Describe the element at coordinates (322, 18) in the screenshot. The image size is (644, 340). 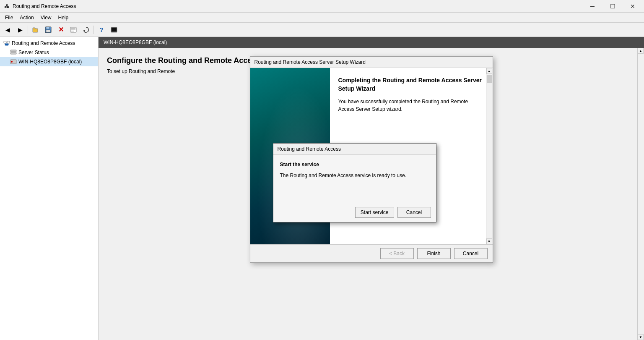
I see `menu-bar: File Action View Help` at that location.